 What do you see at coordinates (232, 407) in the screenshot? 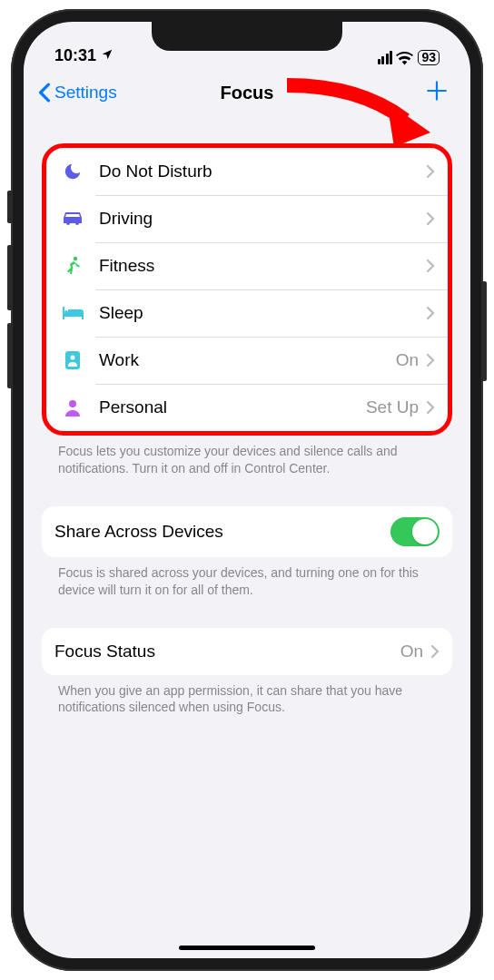
I see `row-label: Personal` at bounding box center [232, 407].